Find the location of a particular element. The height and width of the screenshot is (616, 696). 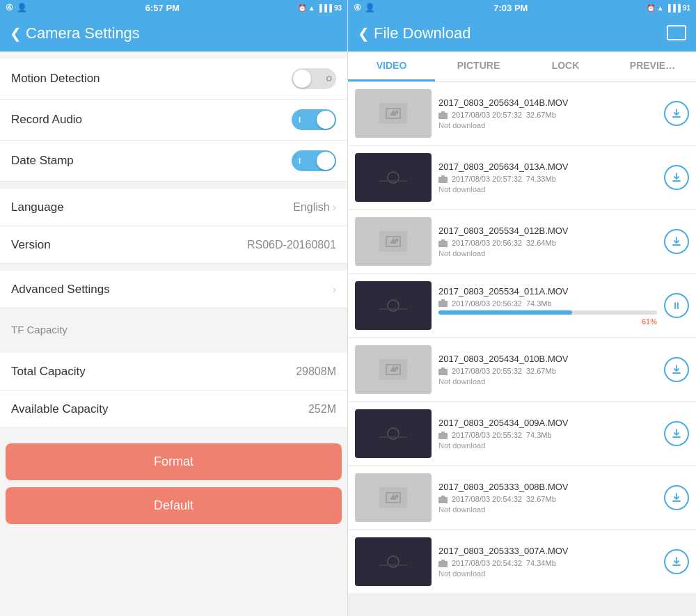

corner-square-icon is located at coordinates (677, 33).